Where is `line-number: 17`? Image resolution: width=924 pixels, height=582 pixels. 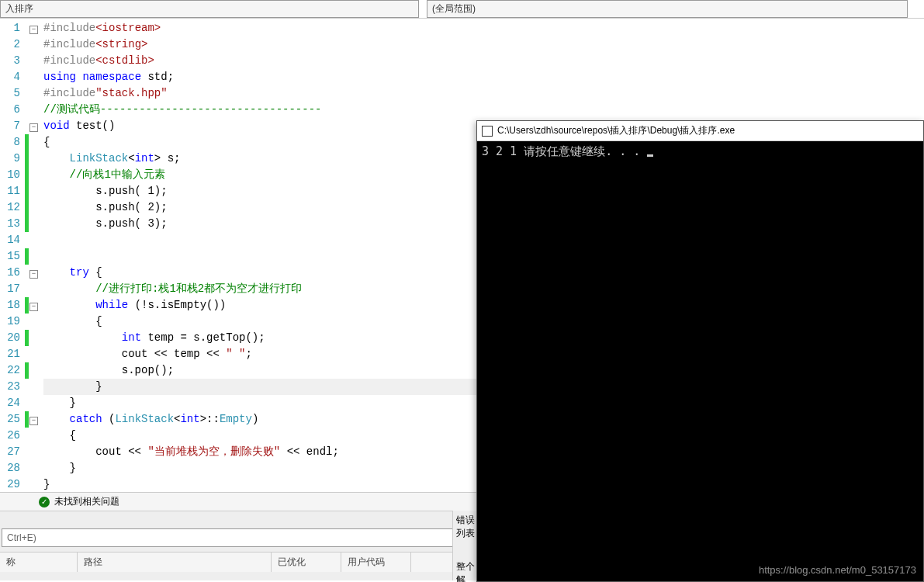
line-number: 17 is located at coordinates (10, 289).